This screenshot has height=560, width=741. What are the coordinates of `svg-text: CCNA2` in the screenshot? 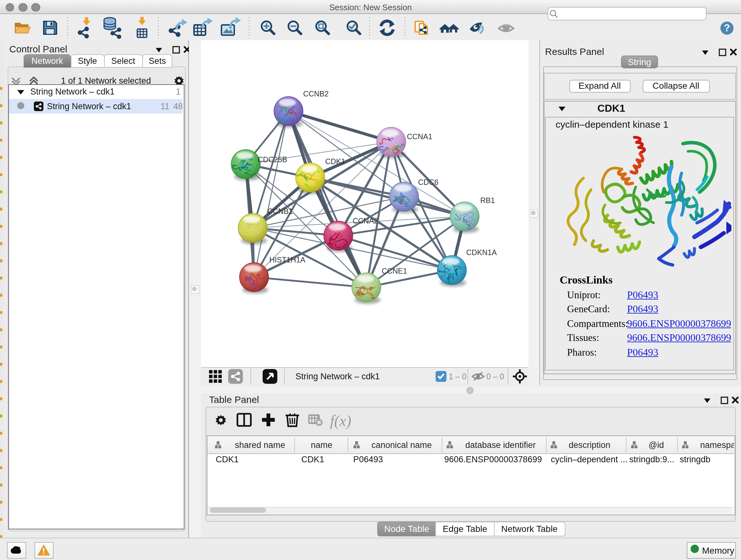 It's located at (365, 221).